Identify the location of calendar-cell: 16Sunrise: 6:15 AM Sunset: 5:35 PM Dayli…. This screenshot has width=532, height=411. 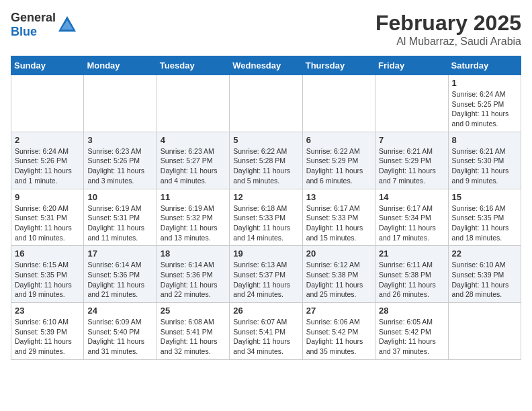
(48, 274).